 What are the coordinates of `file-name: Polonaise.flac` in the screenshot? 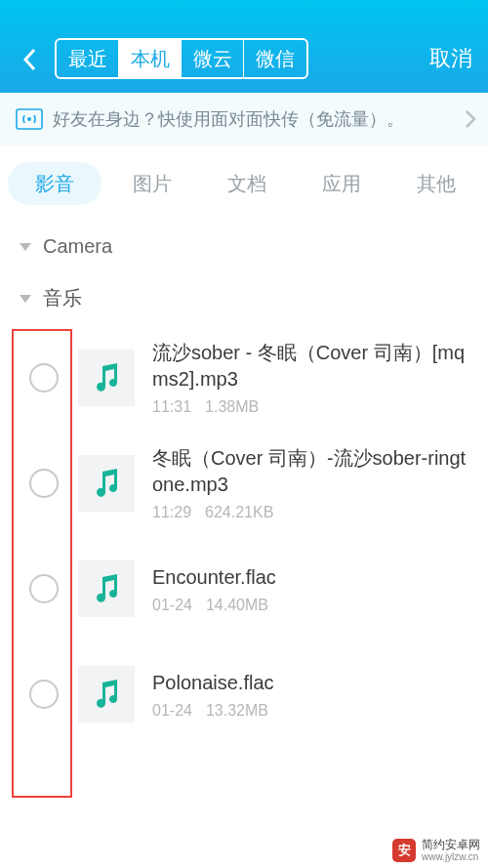 It's located at (312, 683).